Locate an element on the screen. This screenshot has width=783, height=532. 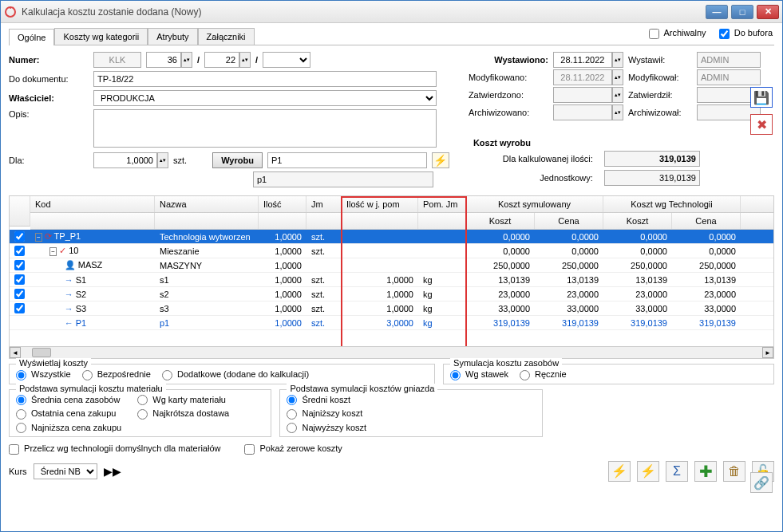
wlasciciel-select: PRODUKCJA is located at coordinates (265, 98).